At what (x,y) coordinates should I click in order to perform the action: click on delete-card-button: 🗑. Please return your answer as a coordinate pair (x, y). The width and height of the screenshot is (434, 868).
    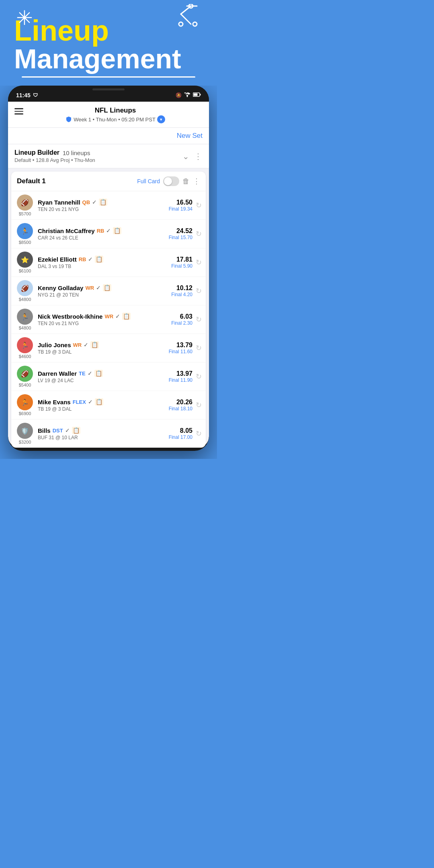
    Looking at the image, I should click on (186, 182).